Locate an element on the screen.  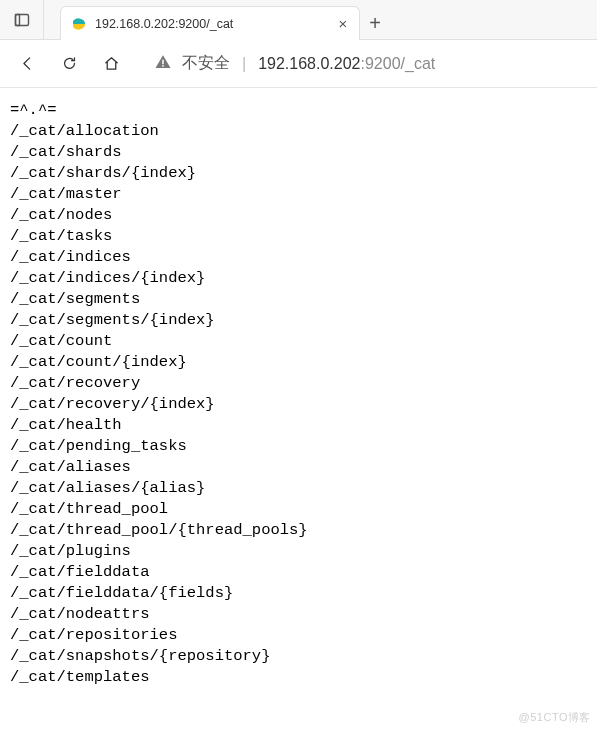
home-button is located at coordinates (111, 64).